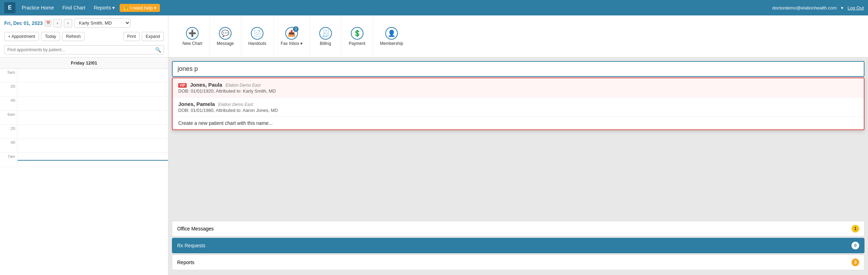 Image resolution: width=868 pixels, height=275 pixels. What do you see at coordinates (392, 33) in the screenshot?
I see `membership-icon: 👤` at bounding box center [392, 33].